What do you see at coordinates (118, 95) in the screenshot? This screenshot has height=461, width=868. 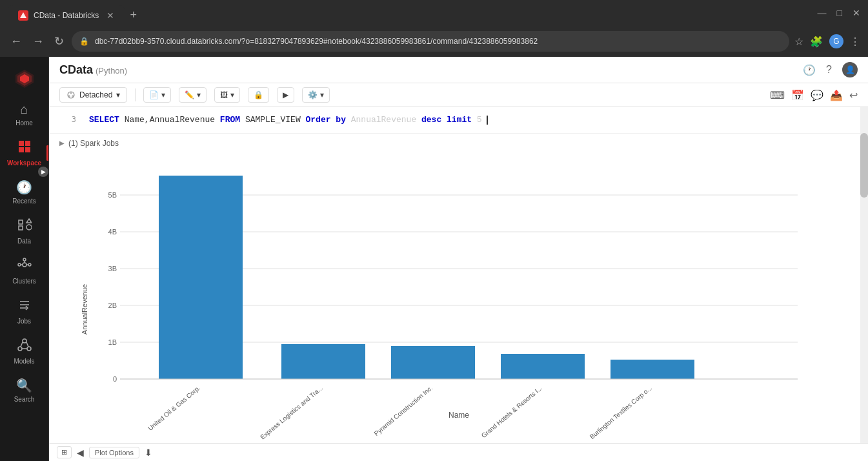 I see `cluster-dropdown-icon: ▾` at bounding box center [118, 95].